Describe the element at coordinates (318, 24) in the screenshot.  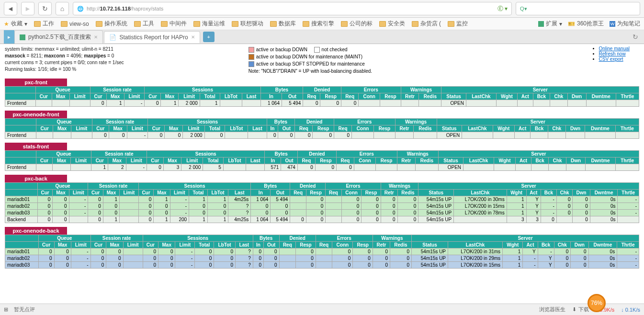
I see `bookmark-item: 搜索引擎` at that location.